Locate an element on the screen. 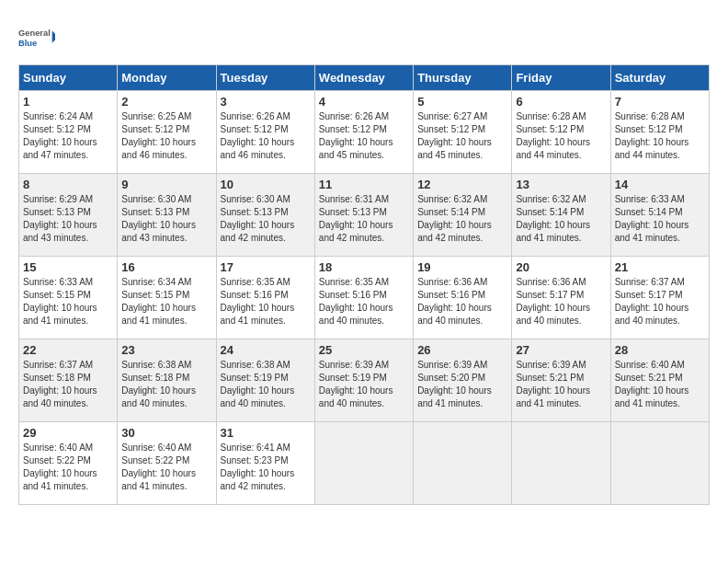  weekday-header: Thursday is located at coordinates (463, 78).